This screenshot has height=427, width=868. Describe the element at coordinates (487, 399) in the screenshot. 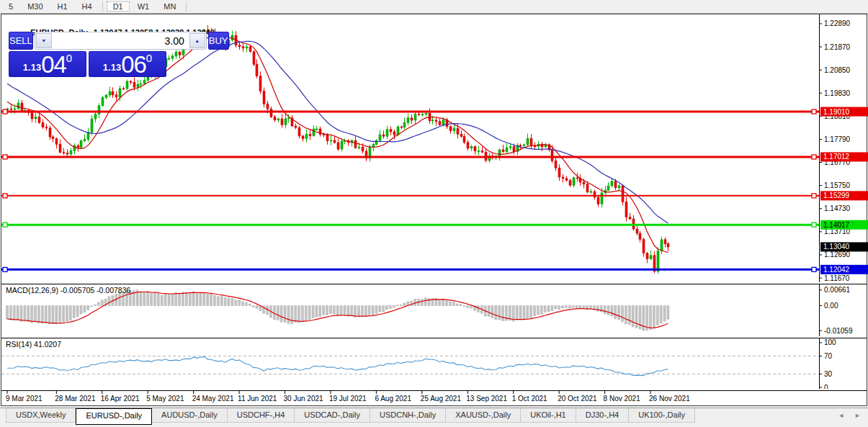

I see `date-label: 13 Sep 2021` at that location.